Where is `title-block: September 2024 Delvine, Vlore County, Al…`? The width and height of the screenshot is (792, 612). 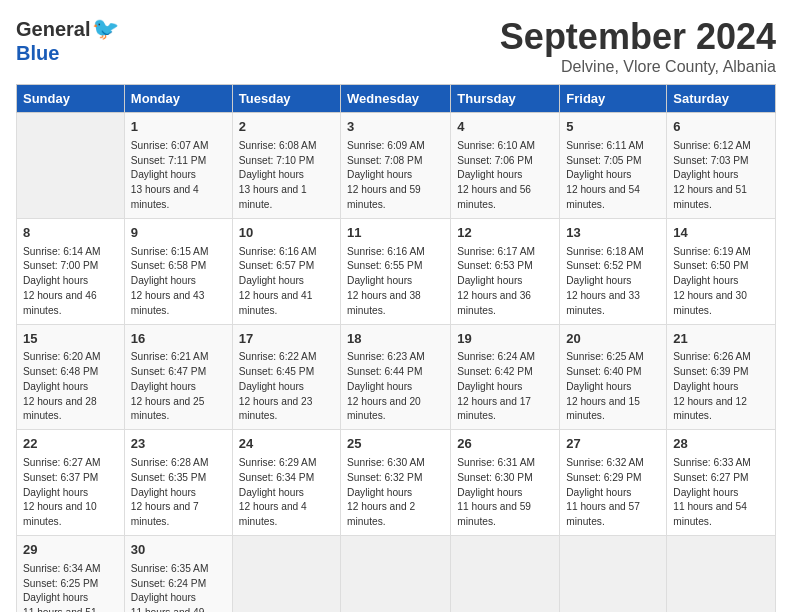
title-block: September 2024 Delvine, Vlore County, Al… is located at coordinates (638, 46).